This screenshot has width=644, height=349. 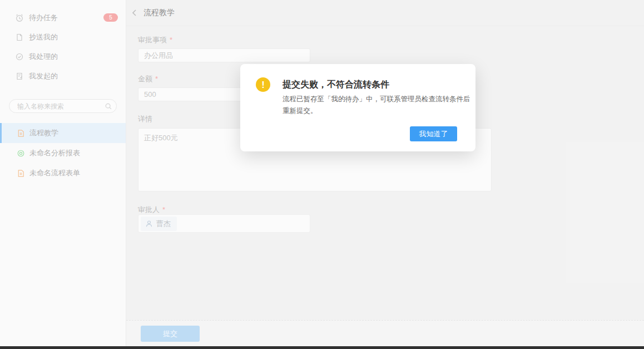 I want to click on submit-failed-dialog: ! 提交失败，不符合流转条件 流程已暂存至「我的待办」中，可联系管理员检查流转条…, so click(x=358, y=108).